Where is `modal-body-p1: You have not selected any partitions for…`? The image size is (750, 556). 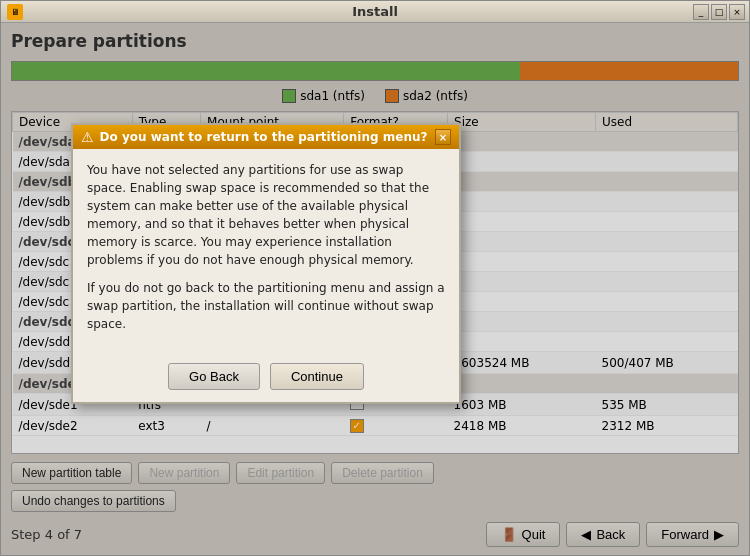
modal-body-p1: You have not selected any partitions for… is located at coordinates (266, 215).